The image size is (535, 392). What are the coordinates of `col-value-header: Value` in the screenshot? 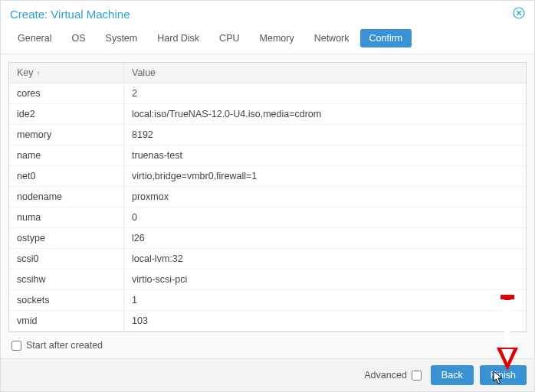 It's located at (325, 73).